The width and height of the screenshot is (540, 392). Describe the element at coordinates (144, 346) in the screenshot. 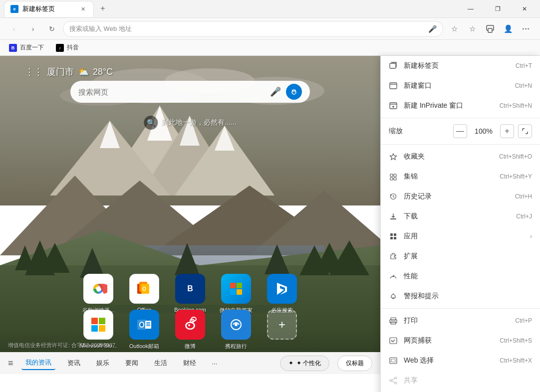

I see `quick-label-outlook: Outlook邮箱` at that location.